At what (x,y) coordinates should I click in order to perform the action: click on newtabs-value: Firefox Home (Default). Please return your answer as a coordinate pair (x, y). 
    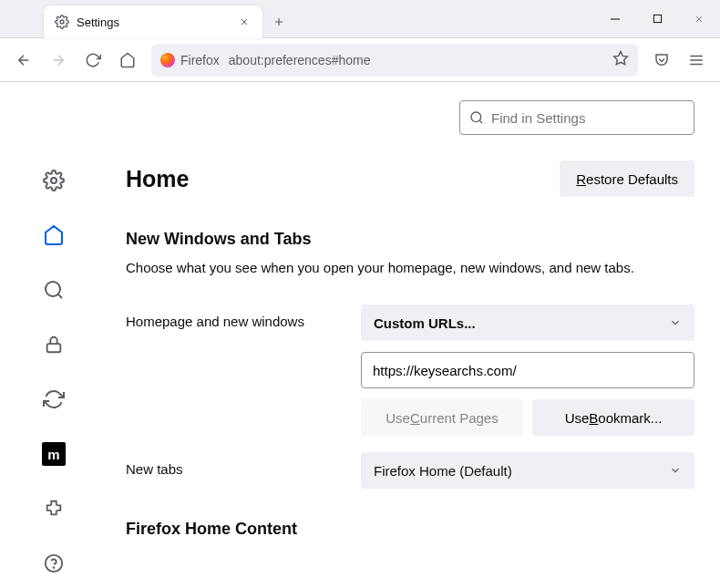
    Looking at the image, I should click on (443, 470).